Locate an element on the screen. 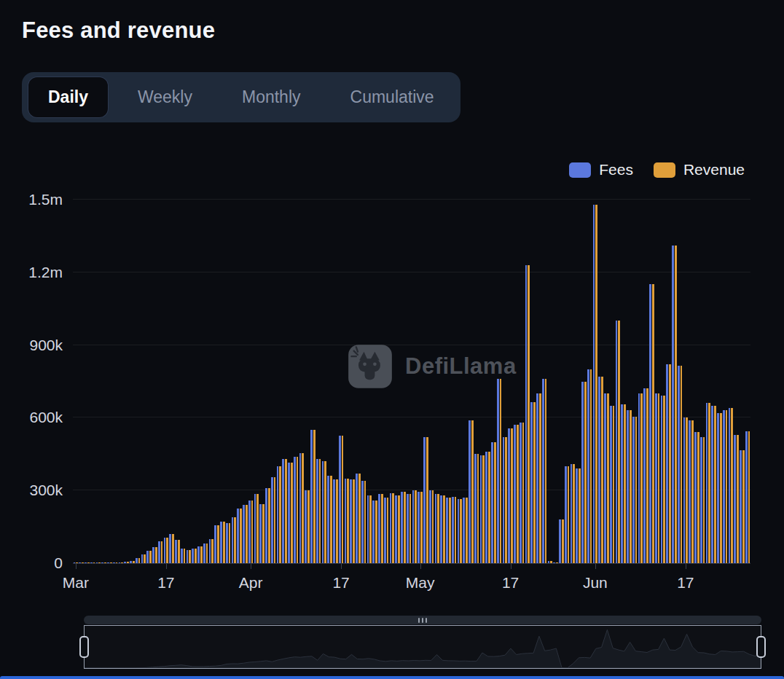 The width and height of the screenshot is (784, 679). tab-weekly: Weekly is located at coordinates (165, 98).